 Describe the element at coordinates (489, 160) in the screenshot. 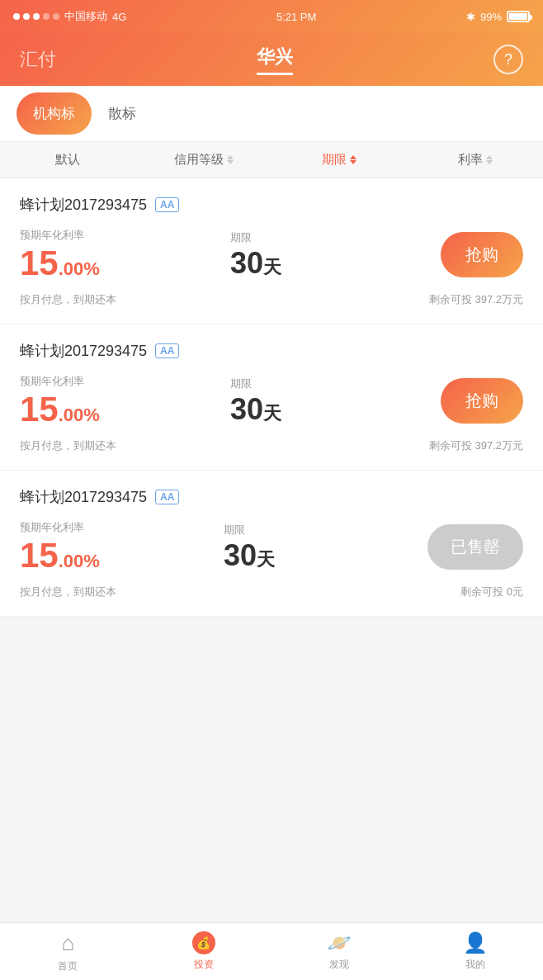

I see `sort-rate-arrows` at that location.